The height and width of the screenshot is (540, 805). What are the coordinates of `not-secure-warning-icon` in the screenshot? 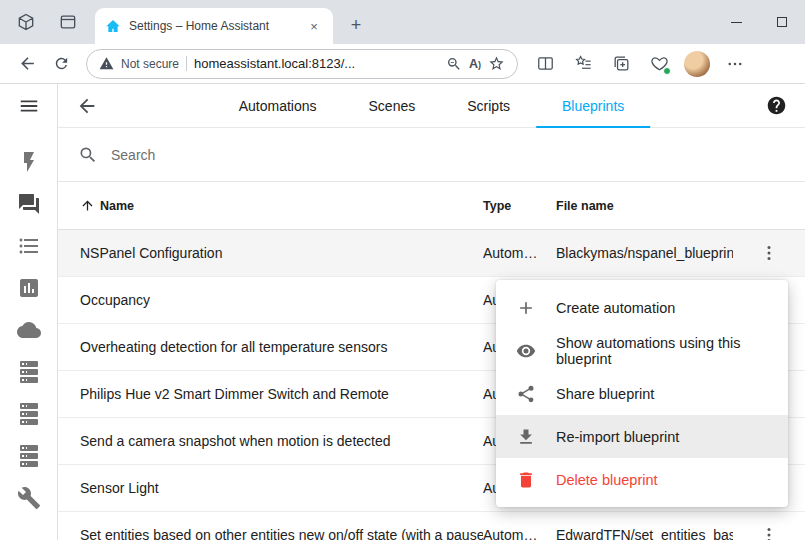 It's located at (106, 64).